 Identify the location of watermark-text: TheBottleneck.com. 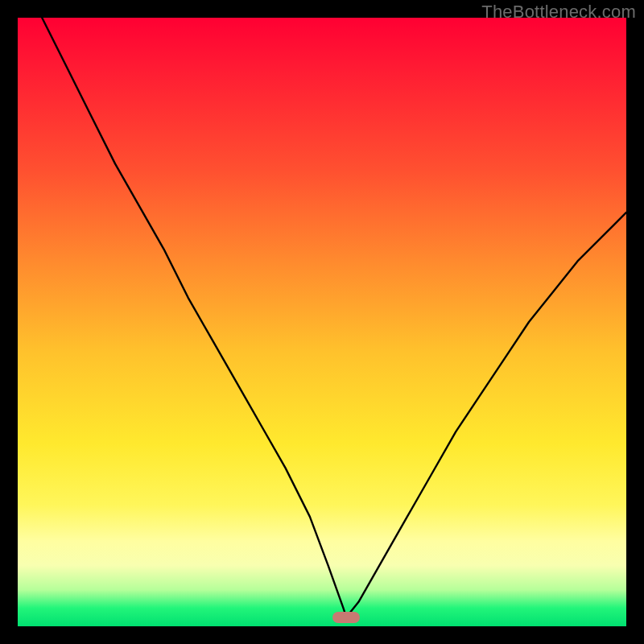
(559, 12).